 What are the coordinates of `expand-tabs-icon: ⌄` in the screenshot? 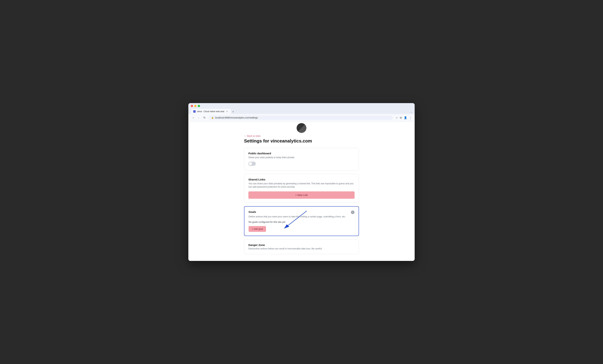 It's located at (411, 112).